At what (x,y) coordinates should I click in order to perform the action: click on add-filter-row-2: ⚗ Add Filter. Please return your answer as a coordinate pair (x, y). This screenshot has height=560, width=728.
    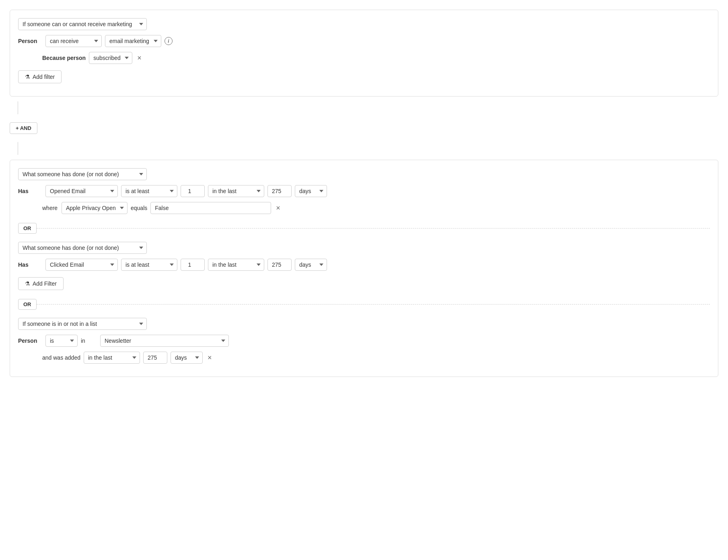
    Looking at the image, I should click on (364, 283).